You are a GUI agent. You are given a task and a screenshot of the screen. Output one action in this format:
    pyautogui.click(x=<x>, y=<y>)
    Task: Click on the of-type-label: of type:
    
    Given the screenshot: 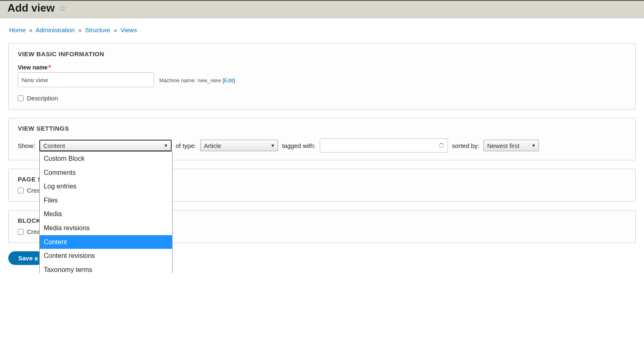 What is the action you would take?
    pyautogui.click(x=186, y=145)
    